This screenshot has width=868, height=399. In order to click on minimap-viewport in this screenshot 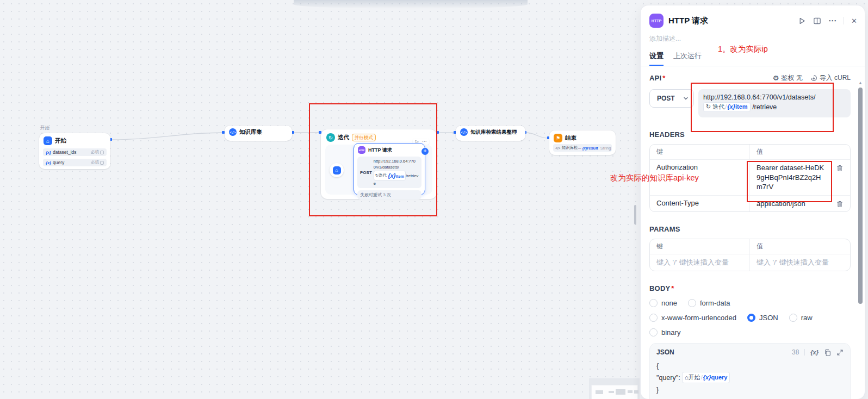, I will do `click(615, 392)`.